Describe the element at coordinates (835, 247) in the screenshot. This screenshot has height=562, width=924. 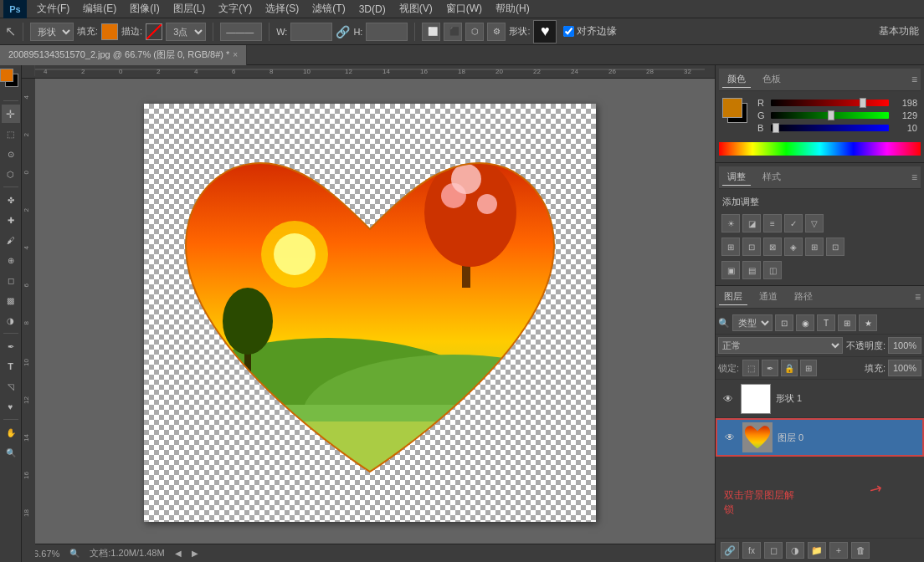
I see `selective-color-icon: ⊡` at that location.